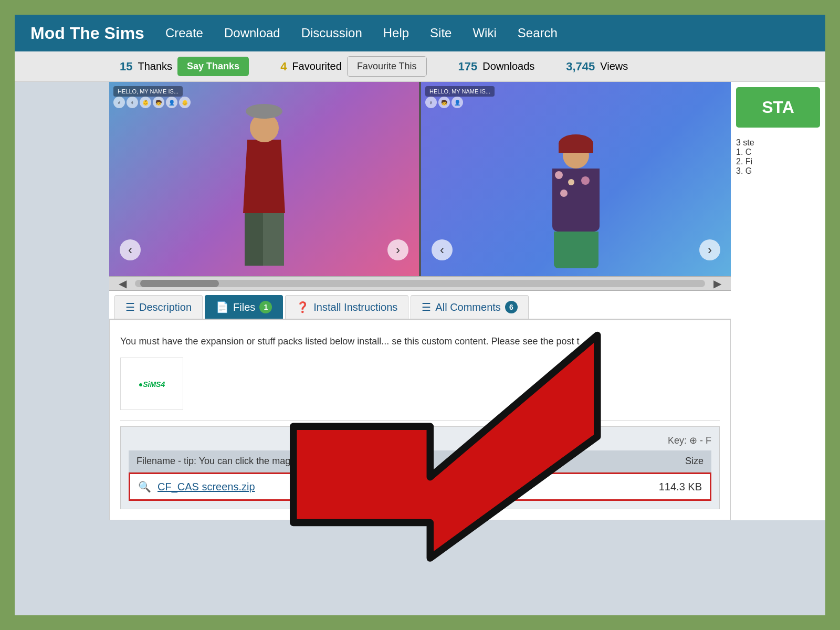 The height and width of the screenshot is (630, 840). I want to click on scroll-thumb, so click(180, 284).